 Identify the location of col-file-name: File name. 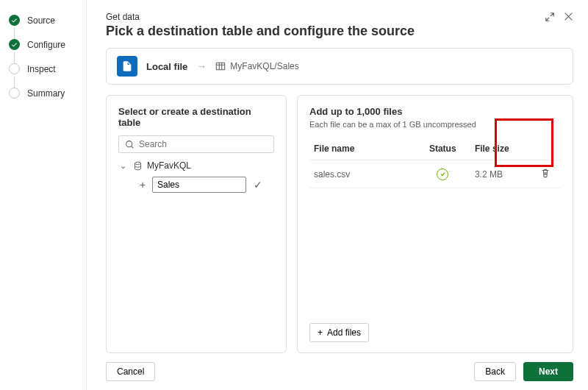
(362, 149).